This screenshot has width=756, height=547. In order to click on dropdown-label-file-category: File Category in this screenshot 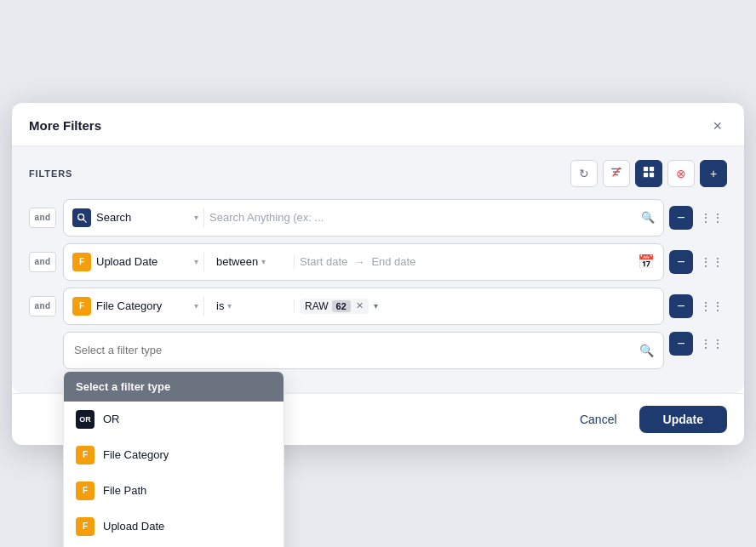, I will do `click(136, 454)`.